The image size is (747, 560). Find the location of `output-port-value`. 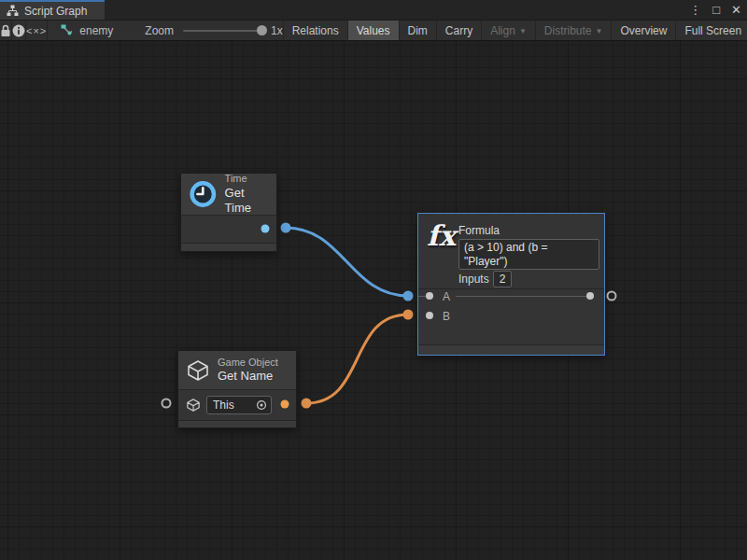

output-port-value is located at coordinates (265, 230).